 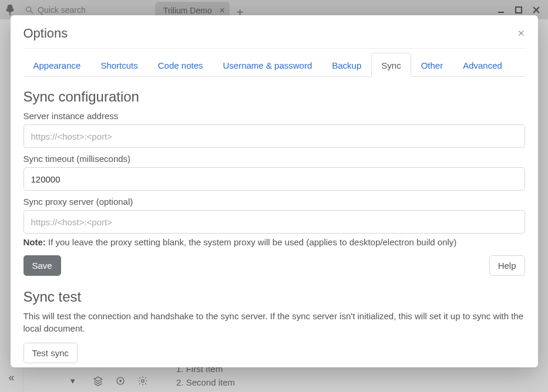 I want to click on dialog-title: Options, so click(x=46, y=33).